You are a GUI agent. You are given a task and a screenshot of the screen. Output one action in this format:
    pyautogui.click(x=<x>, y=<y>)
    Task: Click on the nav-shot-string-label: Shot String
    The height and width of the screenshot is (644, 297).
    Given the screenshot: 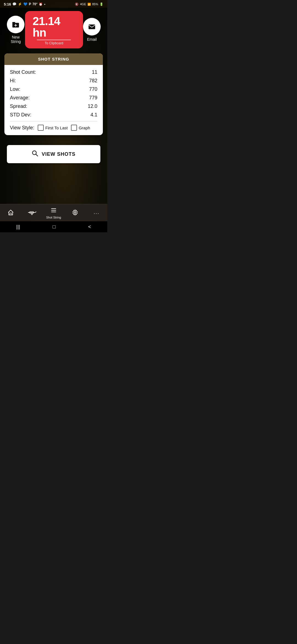 What is the action you would take?
    pyautogui.click(x=54, y=217)
    